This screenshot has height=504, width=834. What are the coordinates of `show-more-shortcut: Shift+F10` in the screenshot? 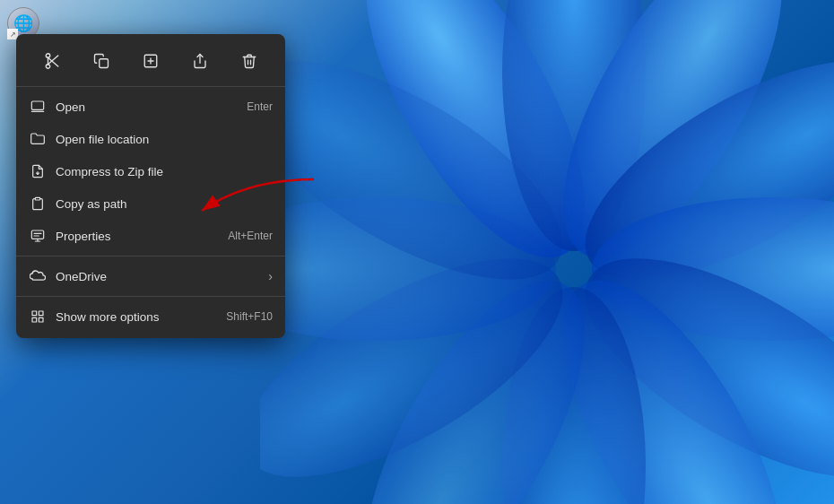 It's located at (249, 317).